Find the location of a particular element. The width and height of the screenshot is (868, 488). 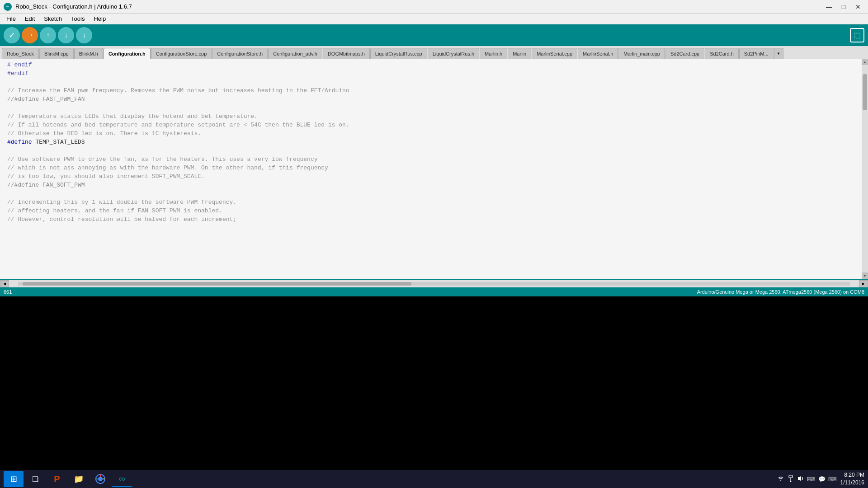

hscroll-right-button: ▶ is located at coordinates (863, 284).